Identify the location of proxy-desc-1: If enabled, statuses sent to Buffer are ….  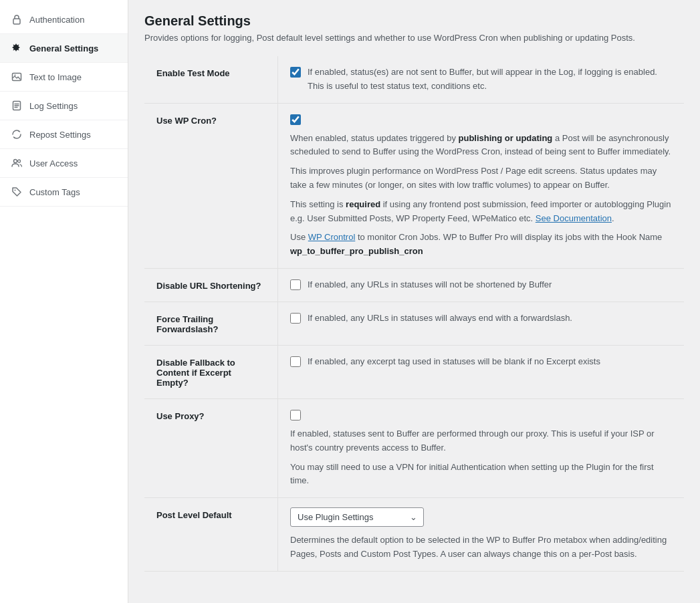
(481, 441).